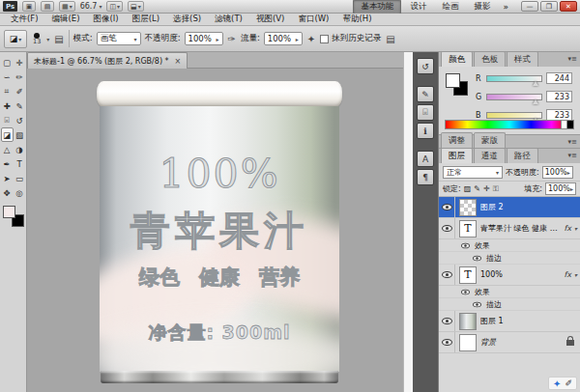  I want to click on brush-tool: ✎, so click(19, 106).